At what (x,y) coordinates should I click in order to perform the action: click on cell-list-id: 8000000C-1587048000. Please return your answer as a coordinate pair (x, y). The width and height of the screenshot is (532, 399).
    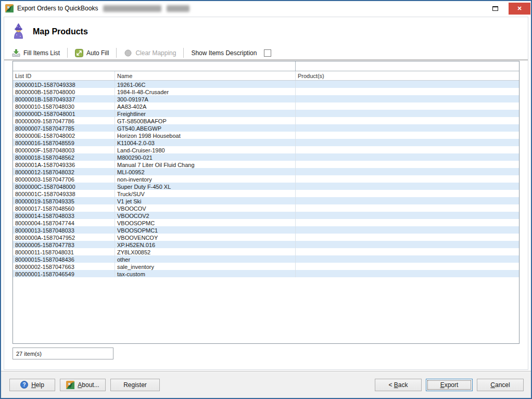
    Looking at the image, I should click on (64, 186).